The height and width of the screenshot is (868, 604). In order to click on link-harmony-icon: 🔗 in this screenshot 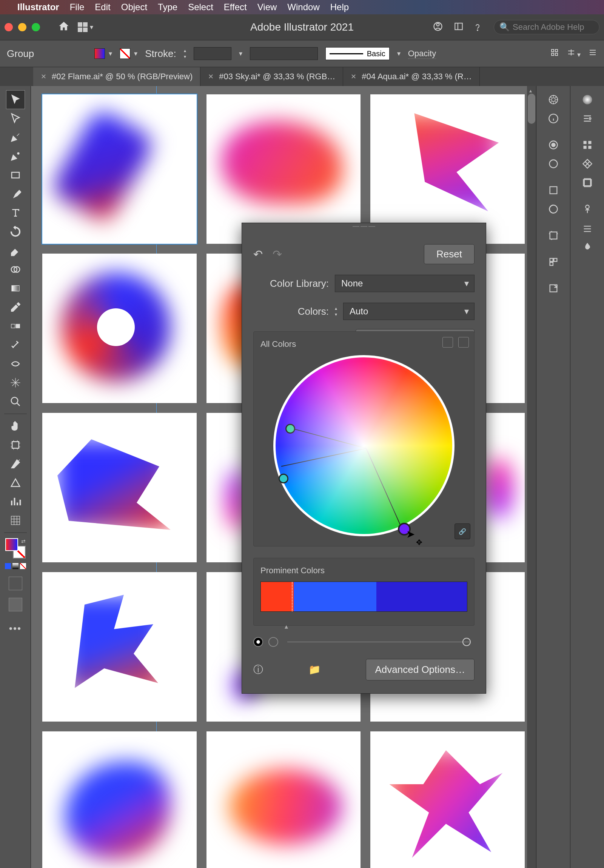, I will do `click(463, 532)`.